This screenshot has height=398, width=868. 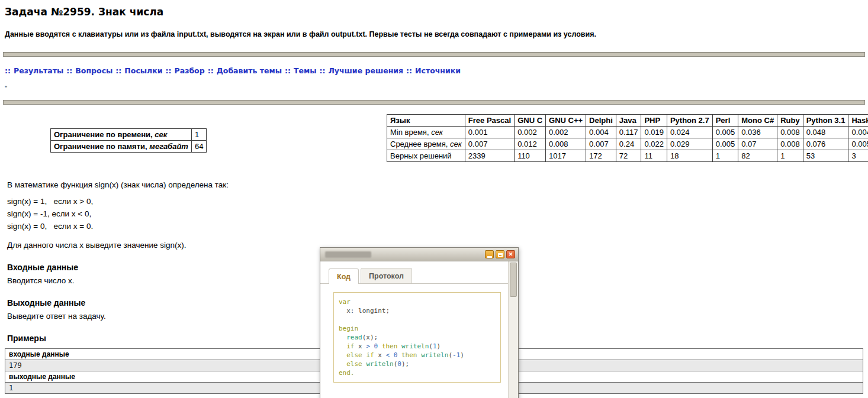 What do you see at coordinates (417, 337) in the screenshot?
I see `code-box: var x: longint; begin read(x); if x > 0 …` at bounding box center [417, 337].